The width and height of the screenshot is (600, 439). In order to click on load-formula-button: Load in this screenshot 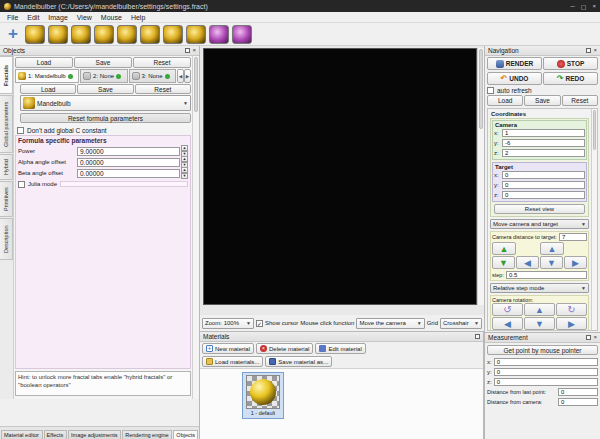, I will do `click(48, 89)`.